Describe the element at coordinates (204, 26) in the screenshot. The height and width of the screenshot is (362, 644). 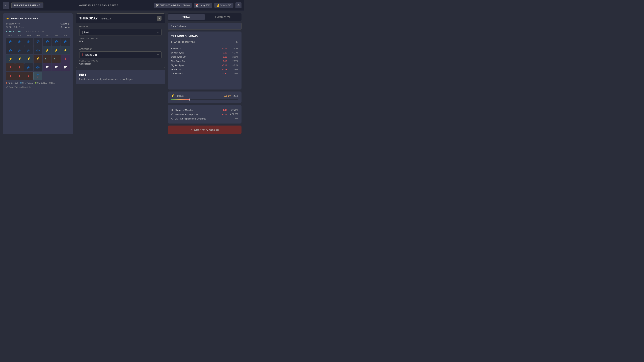
I see `show-attributes-button: Show Attributes` at that location.